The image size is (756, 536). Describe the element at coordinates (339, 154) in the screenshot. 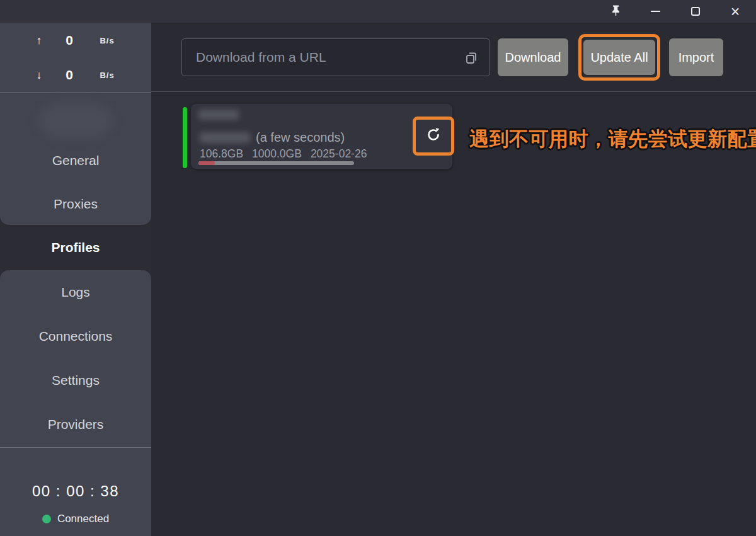

I see `profile-expires: 2025-02-26` at that location.